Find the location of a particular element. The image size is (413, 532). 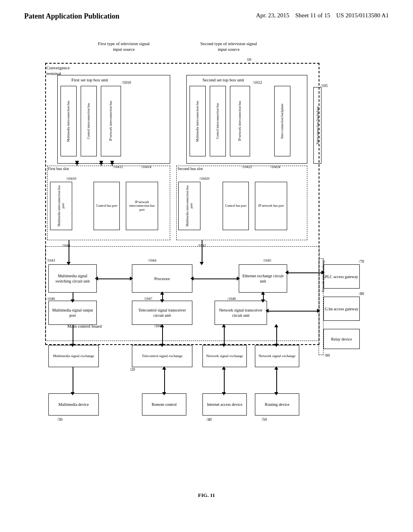

arrow-exch-tc is located at coordinates (162, 326).